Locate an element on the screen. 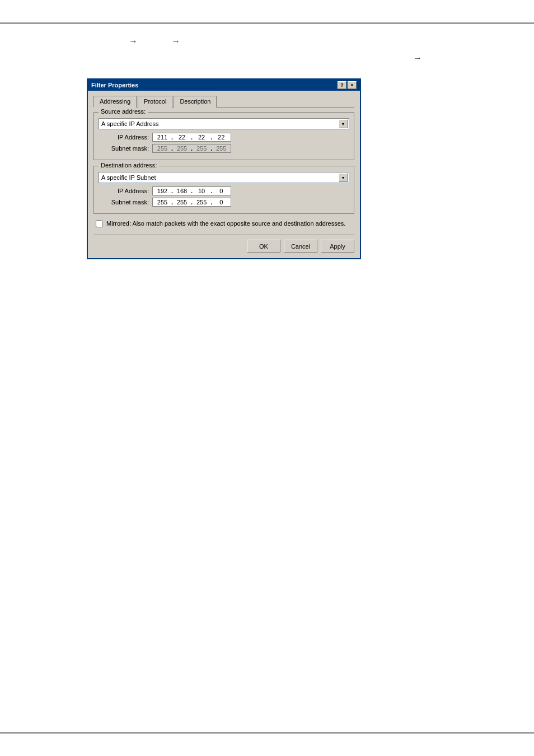  source-ip-row: IP Address: . . . is located at coordinates (224, 137).